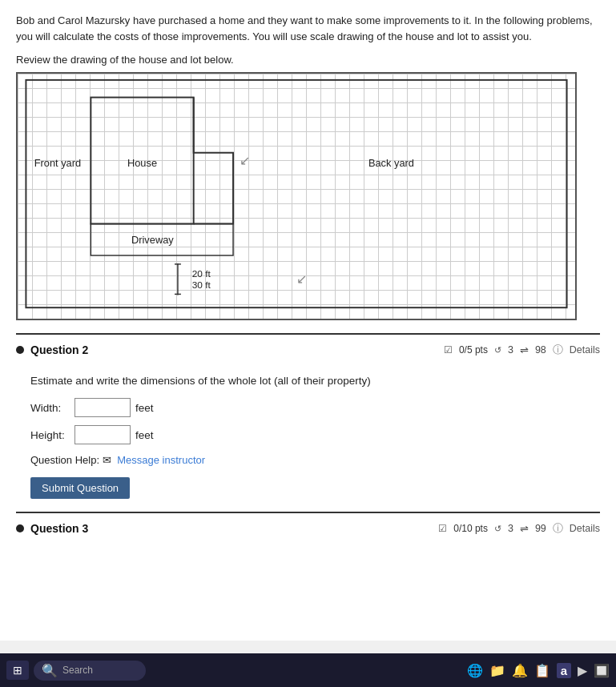 Image resolution: width=616 pixels, height=687 pixels. Describe the element at coordinates (20, 528) in the screenshot. I see `question3-dot` at that location.